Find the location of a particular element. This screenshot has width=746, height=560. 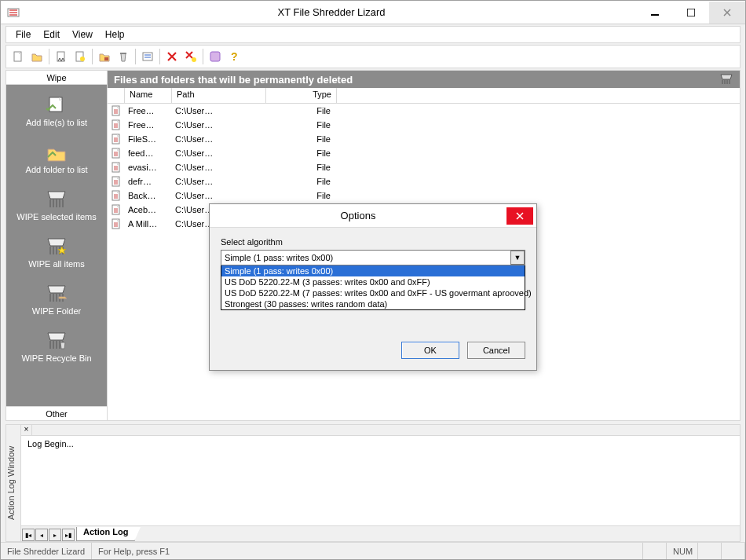

algorithm-combo: Simple (1 pass: writes 0x00) ▼ is located at coordinates (373, 258).